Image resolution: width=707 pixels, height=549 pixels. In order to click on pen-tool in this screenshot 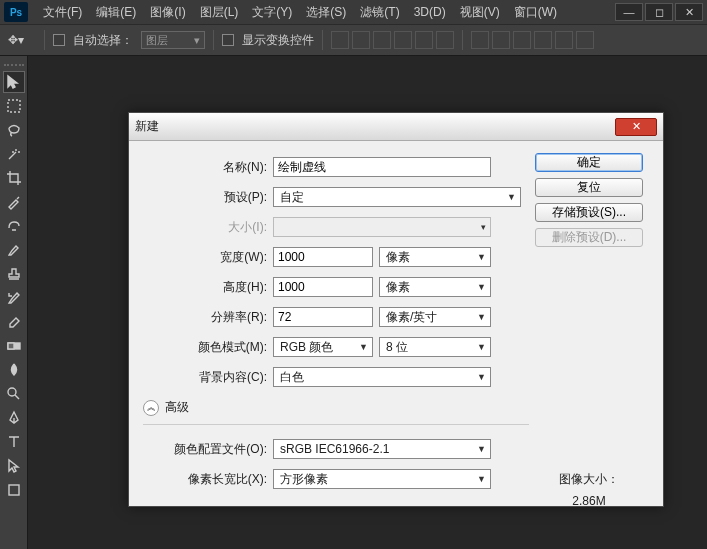, I will do `click(14, 418)`.